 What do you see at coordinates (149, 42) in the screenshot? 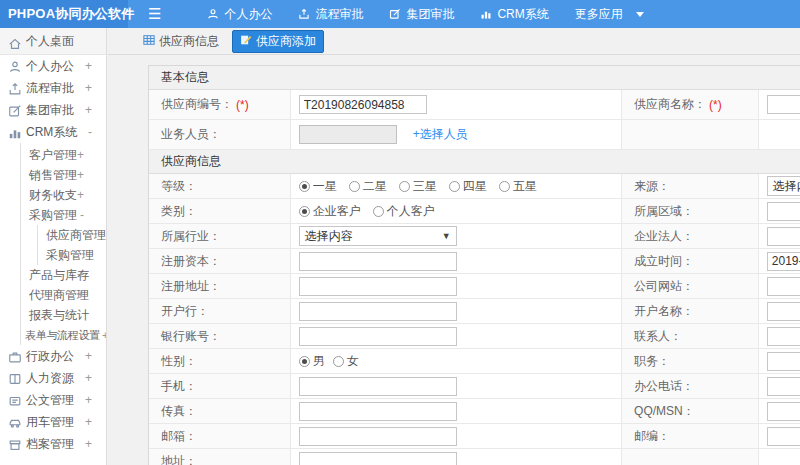
I see `table-icon` at bounding box center [149, 42].